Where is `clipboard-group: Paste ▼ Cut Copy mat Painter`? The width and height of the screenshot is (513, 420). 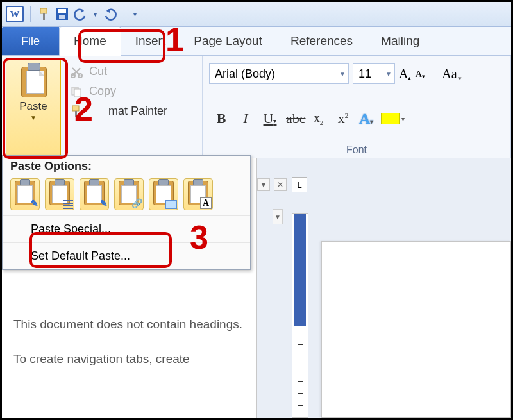
clipboard-group: Paste ▼ Cut Copy mat Painter is located at coordinates (103, 107).